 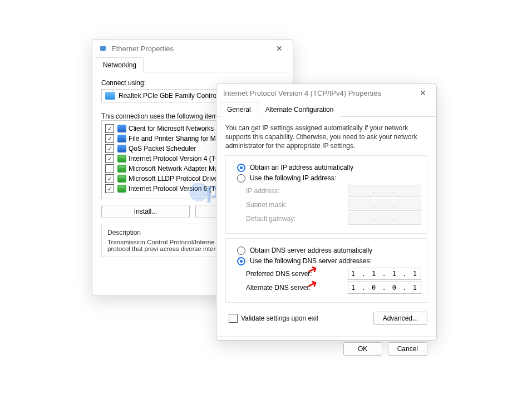 I want to click on ethernet-tabstrip: Networking, so click(x=193, y=65).